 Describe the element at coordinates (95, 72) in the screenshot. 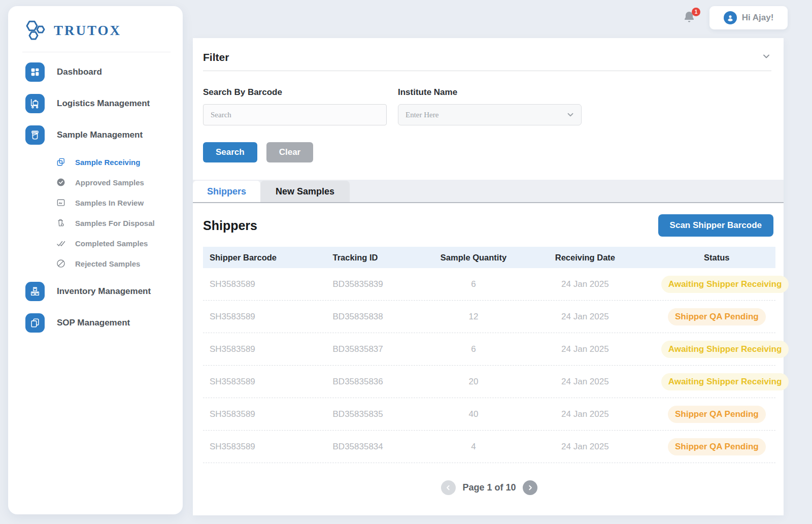

I see `sidebar-item-dashboard: Dashboard` at that location.